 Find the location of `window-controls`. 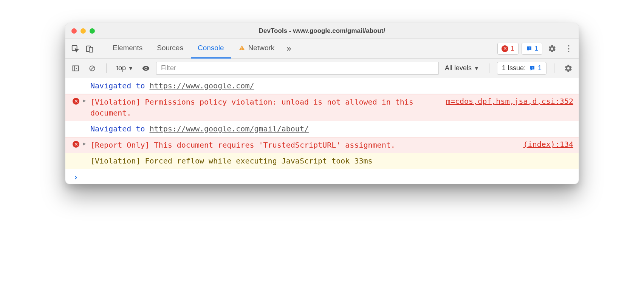

window-controls is located at coordinates (80, 31).